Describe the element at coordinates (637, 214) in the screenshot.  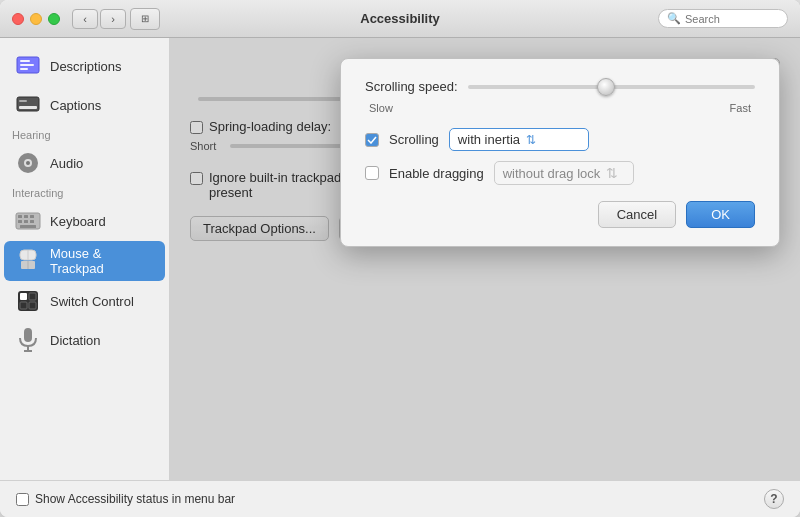
I see `cancel-button: Cancel` at that location.